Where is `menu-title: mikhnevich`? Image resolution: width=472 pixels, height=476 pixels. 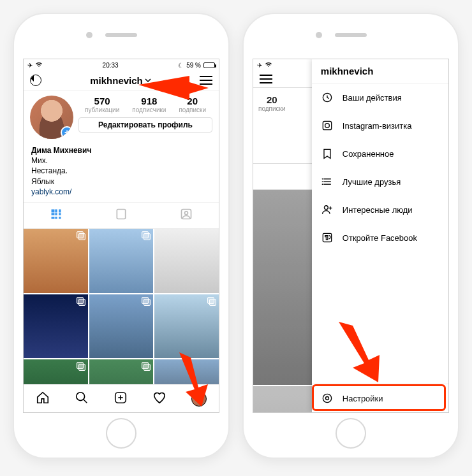 menu-title: mikhnevich is located at coordinates (380, 71).